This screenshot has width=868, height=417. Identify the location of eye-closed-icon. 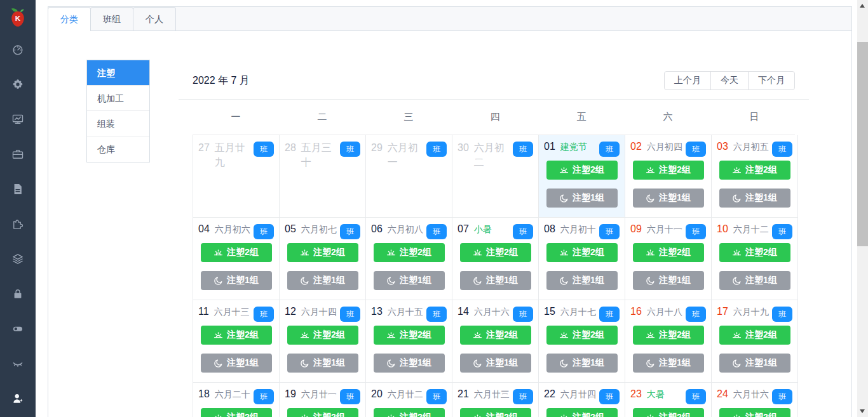
(18, 364).